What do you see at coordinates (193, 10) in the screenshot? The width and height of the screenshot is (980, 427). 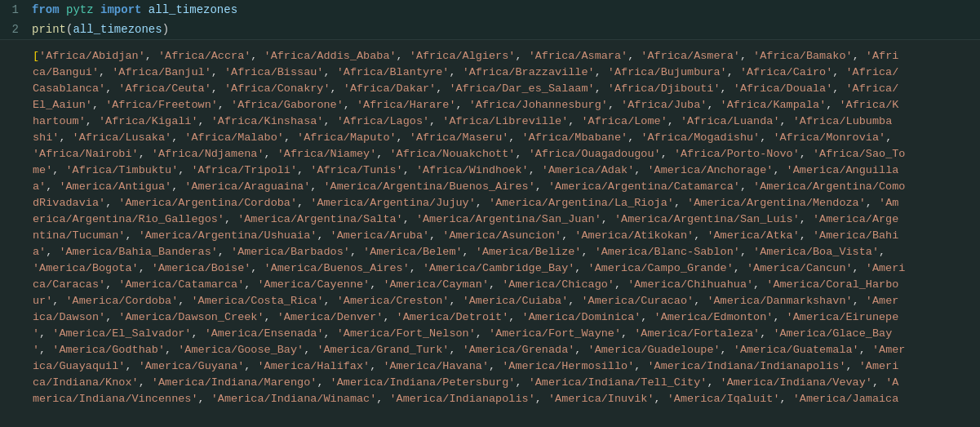 I see `identifier-all-timezones: all_timezones` at bounding box center [193, 10].